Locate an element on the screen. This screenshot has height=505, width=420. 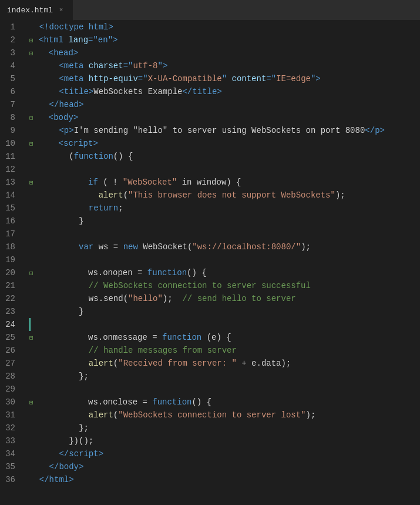
tab-close-button: × is located at coordinates (61, 10).